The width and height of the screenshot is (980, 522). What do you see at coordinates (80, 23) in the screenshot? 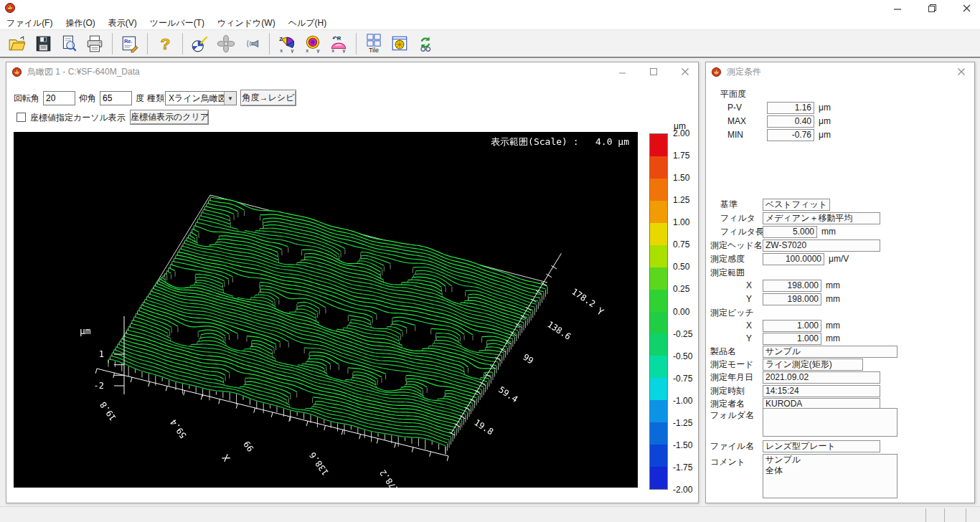
I see `menu-operation: 操作(O)` at bounding box center [80, 23].